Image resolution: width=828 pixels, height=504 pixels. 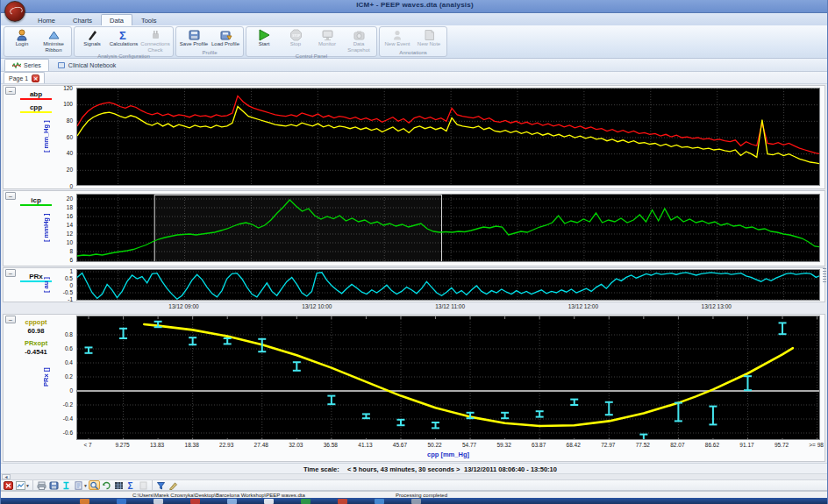 What do you see at coordinates (192, 445) in the screenshot?
I see `cpp-bin-label: 18.38` at bounding box center [192, 445].